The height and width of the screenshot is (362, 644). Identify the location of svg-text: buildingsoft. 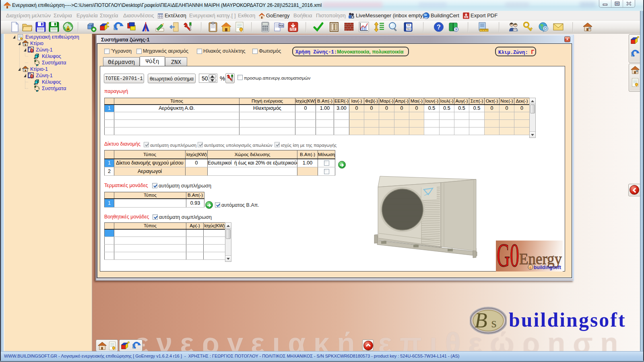
(547, 267).